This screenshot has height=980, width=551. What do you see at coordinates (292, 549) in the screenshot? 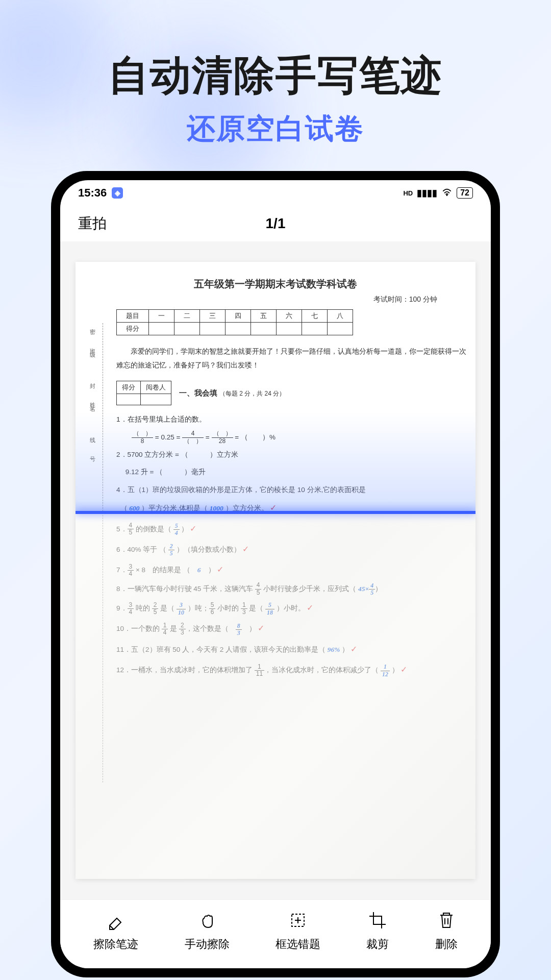
I see `q6: 6．40% 等于 （ 25 ）（填分数或小数）✓` at bounding box center [292, 549].